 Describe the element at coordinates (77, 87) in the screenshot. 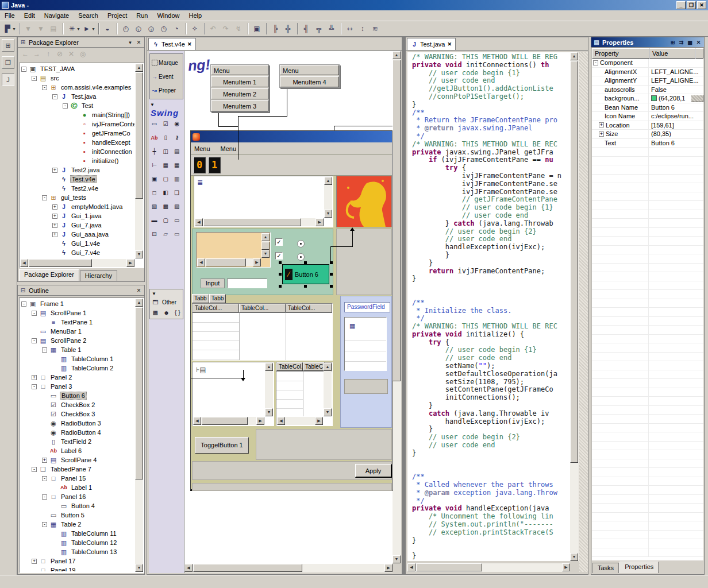

I see `tree-row: -⊞com.assisi.v4e.examples` at that location.